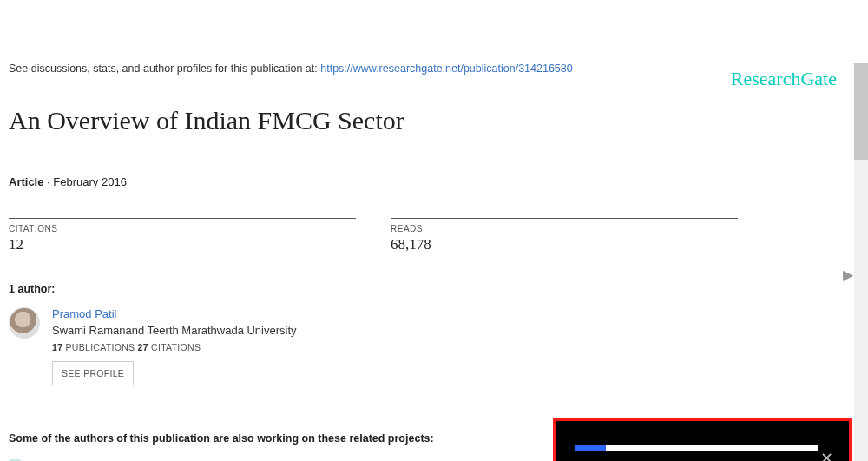 The width and height of the screenshot is (868, 461). Describe the element at coordinates (26, 182) in the screenshot. I see `publication-type: Article` at that location.